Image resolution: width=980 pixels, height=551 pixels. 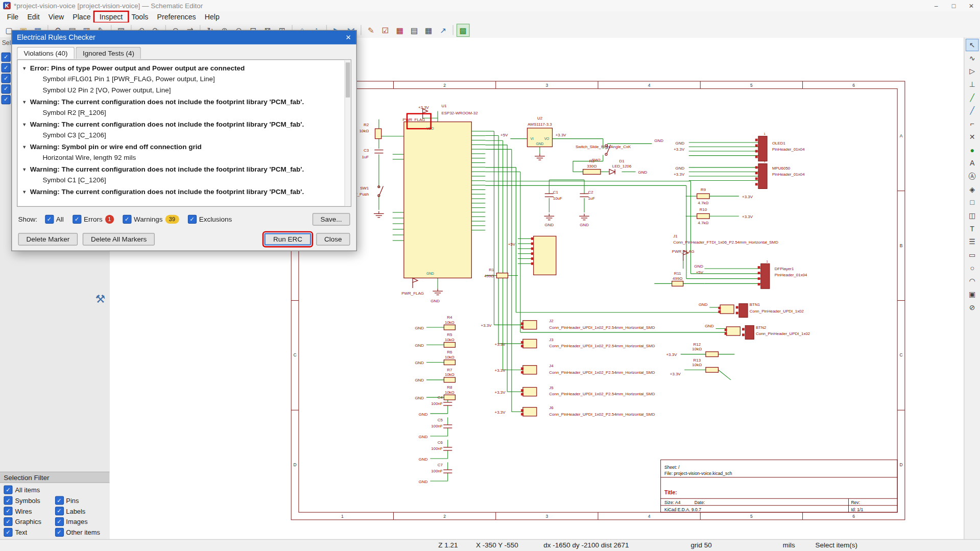 What do you see at coordinates (184, 135) in the screenshot?
I see `violation-detail: Symbol C3 [C_1206]` at bounding box center [184, 135].